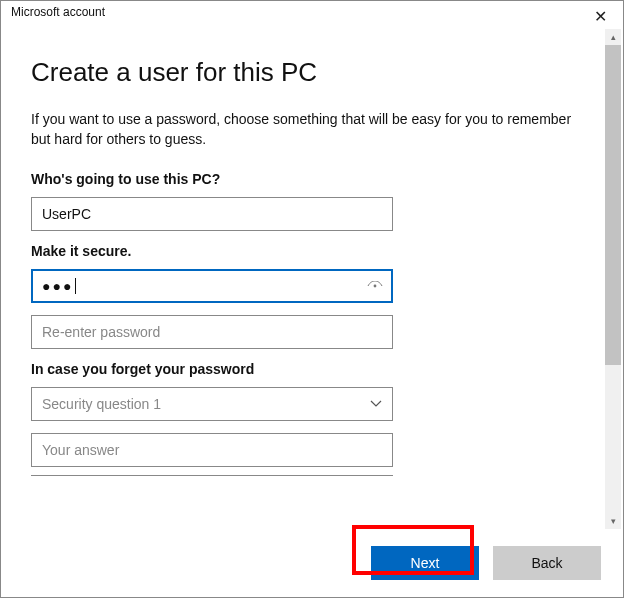 Image resolution: width=624 pixels, height=598 pixels. I want to click on username-value: UserPC, so click(66, 214).